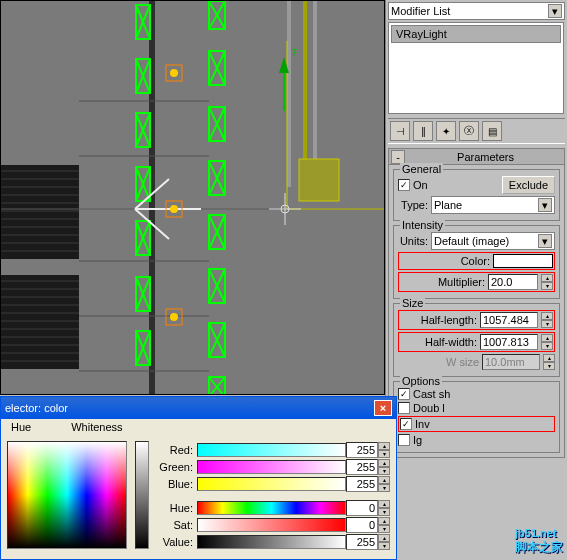  I want to click on green-label: Green:, so click(177, 467).